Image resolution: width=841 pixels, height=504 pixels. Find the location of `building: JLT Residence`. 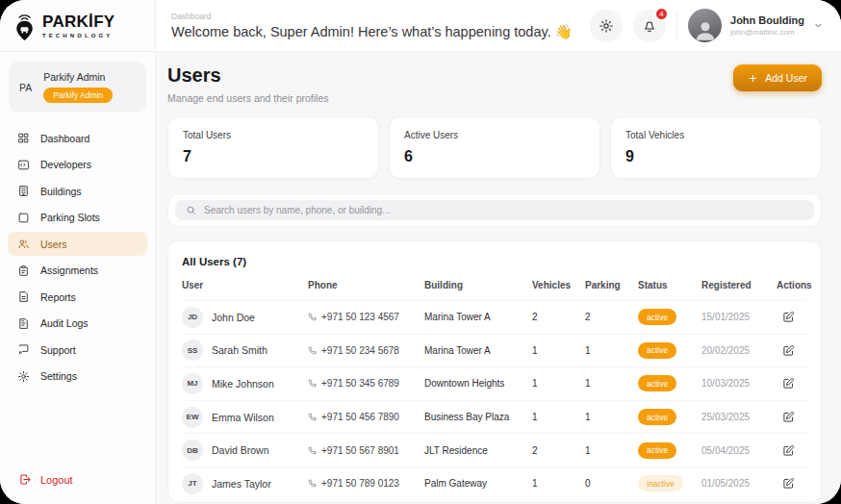

building: JLT Residence is located at coordinates (478, 450).